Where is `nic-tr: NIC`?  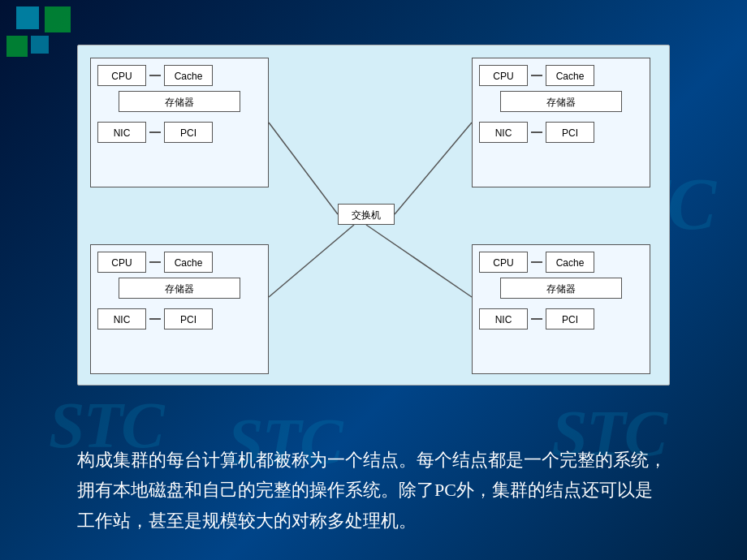
nic-tr: NIC is located at coordinates (503, 132).